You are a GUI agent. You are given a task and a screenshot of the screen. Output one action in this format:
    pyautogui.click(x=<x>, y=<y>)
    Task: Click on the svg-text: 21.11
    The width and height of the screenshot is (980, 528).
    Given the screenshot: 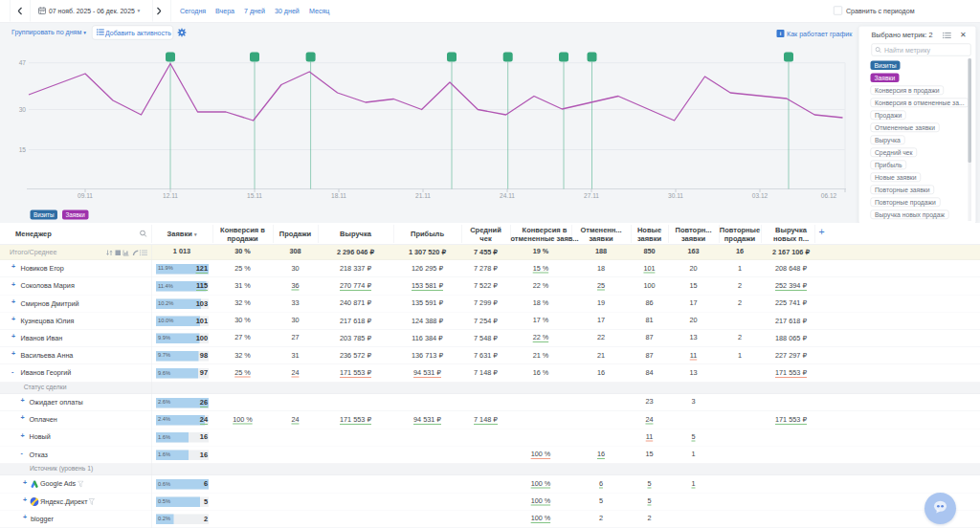 What is the action you would take?
    pyautogui.click(x=423, y=195)
    